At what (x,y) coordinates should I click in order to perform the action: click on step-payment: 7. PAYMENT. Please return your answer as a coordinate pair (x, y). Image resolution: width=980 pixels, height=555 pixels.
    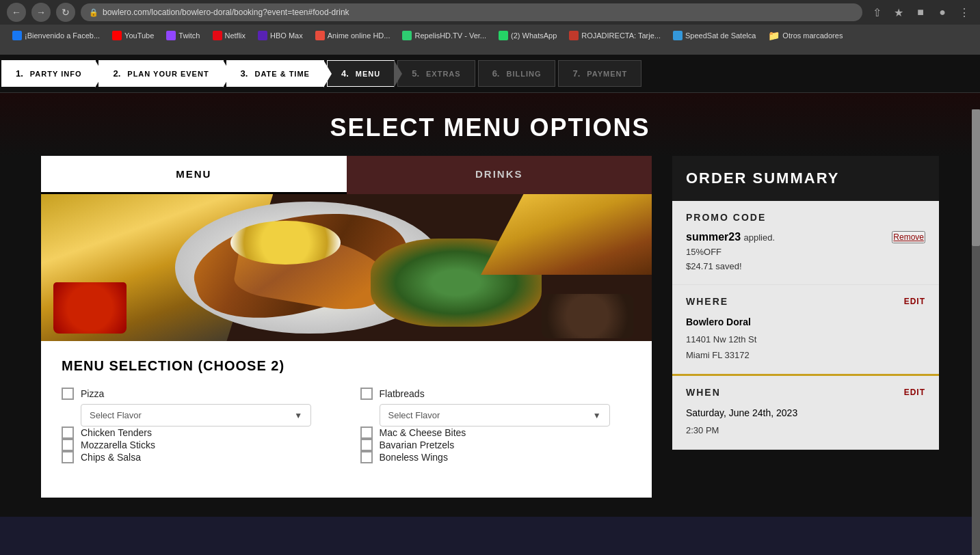
    Looking at the image, I should click on (600, 74).